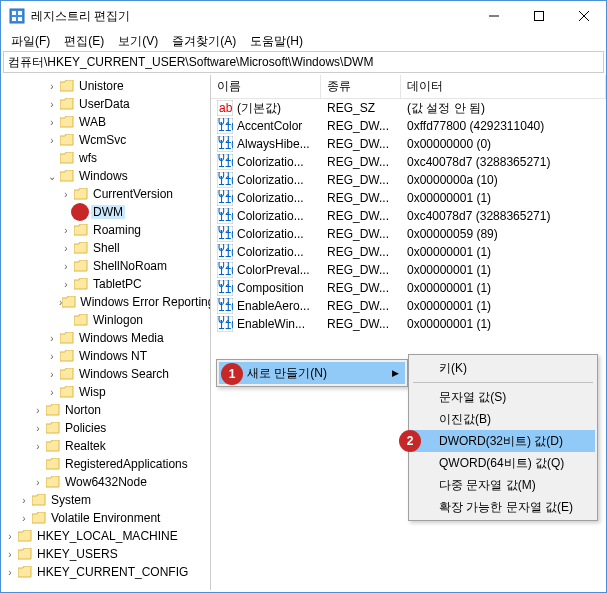  I want to click on tree-item: ›TabletPC, so click(106, 284).